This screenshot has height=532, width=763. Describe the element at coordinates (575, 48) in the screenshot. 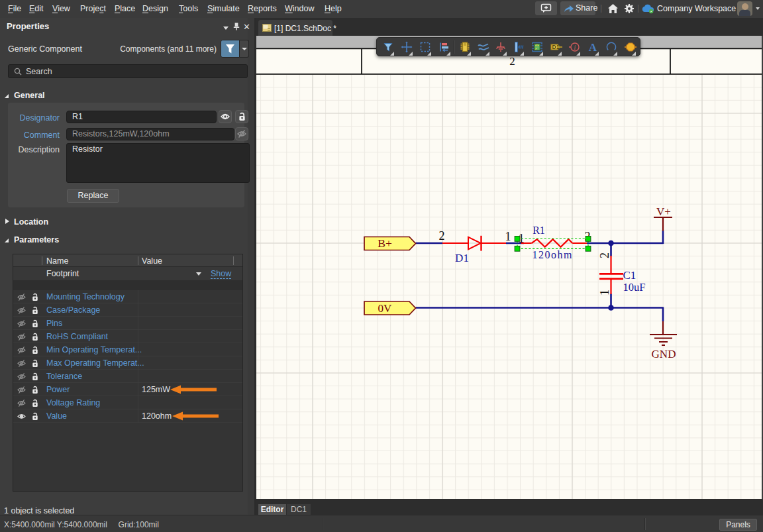

I see `svg-text: i` at that location.